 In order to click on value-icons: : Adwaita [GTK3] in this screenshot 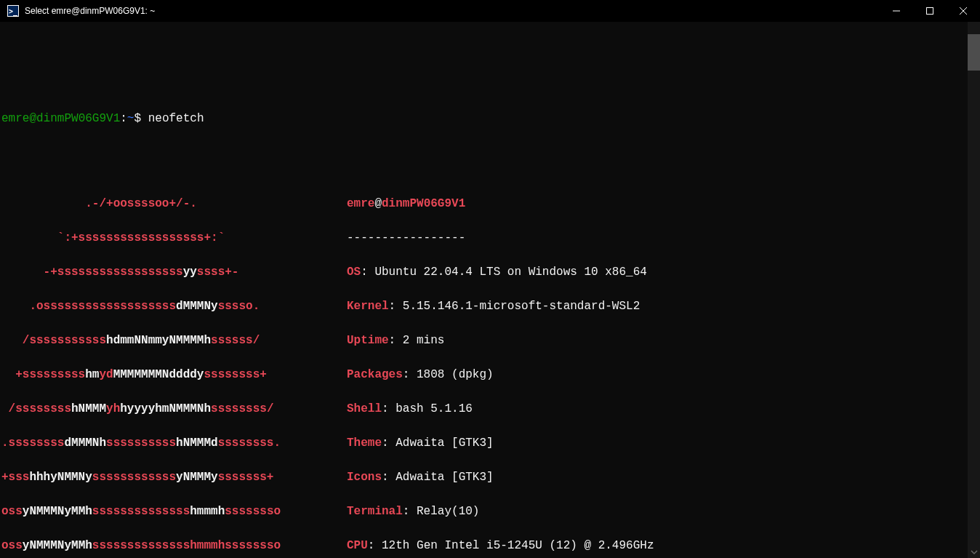, I will do `click(438, 477)`.